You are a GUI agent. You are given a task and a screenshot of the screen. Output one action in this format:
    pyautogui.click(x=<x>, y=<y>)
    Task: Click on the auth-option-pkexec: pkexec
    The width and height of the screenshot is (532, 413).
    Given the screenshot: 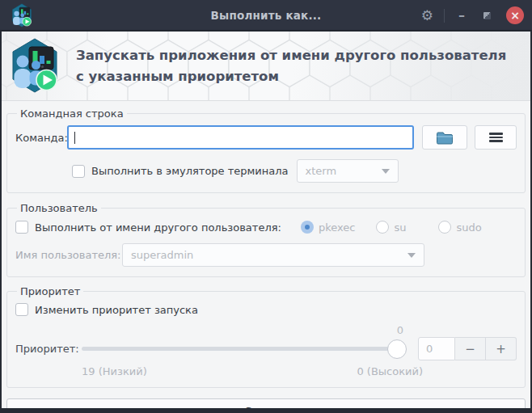 What is the action you would take?
    pyautogui.click(x=328, y=227)
    